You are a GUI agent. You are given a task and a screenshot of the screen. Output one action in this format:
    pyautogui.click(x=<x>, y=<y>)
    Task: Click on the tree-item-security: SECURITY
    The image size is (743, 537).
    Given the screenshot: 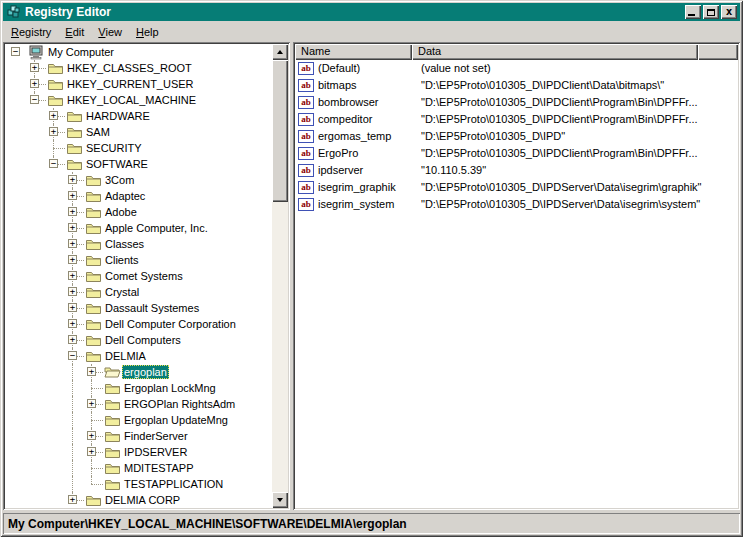 What is the action you would take?
    pyautogui.click(x=138, y=148)
    